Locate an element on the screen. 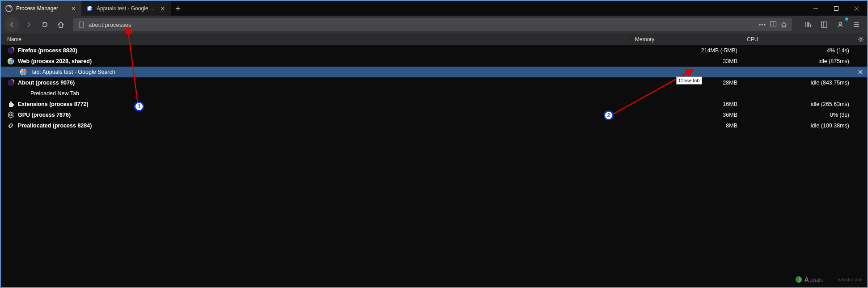  process-label: About (process 9076) is located at coordinates (47, 83).